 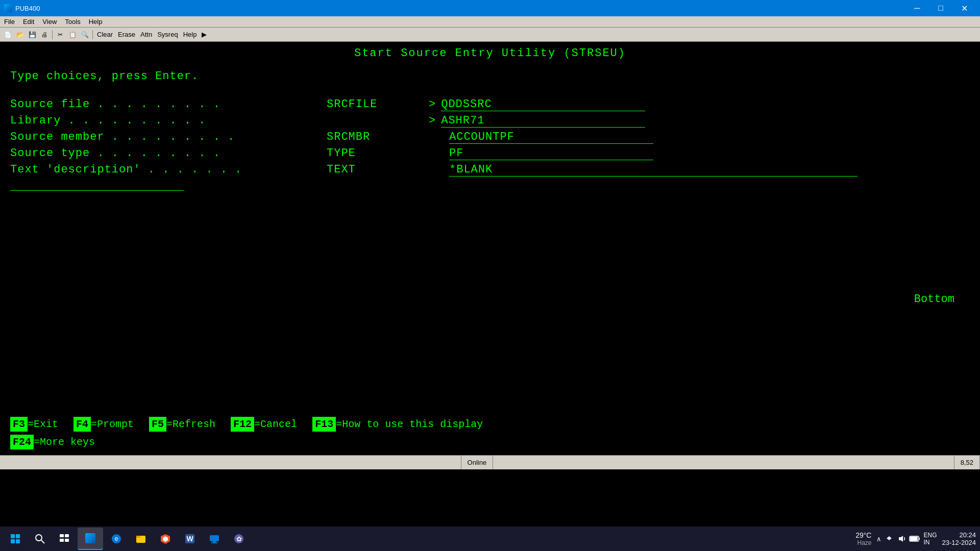 What do you see at coordinates (168, 137) in the screenshot?
I see `label-source-member: Source member . . . . . . . . .` at bounding box center [168, 137].